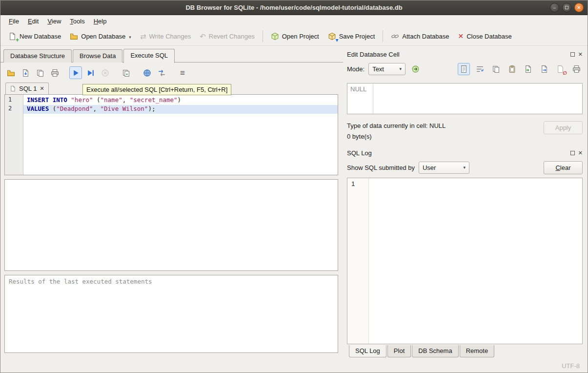 The width and height of the screenshot is (588, 373). What do you see at coordinates (560, 69) in the screenshot?
I see `set-null-button: ∅` at bounding box center [560, 69].